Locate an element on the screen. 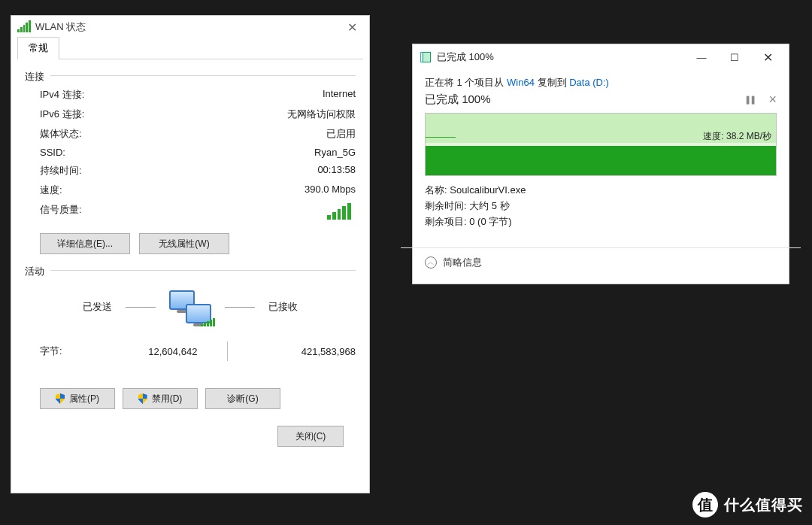 The height and width of the screenshot is (525, 812). destination-link: Data (D:) is located at coordinates (589, 83).